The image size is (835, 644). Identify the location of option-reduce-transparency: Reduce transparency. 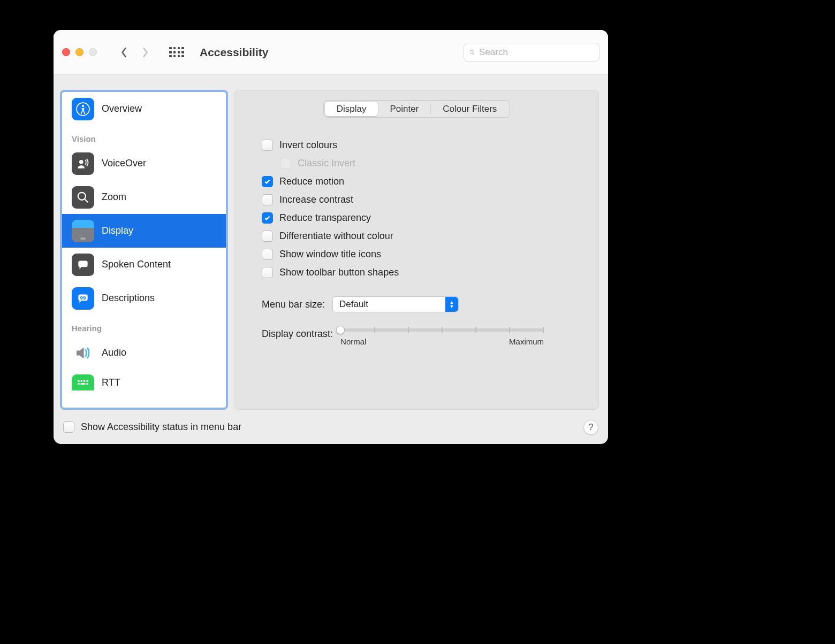
(423, 218).